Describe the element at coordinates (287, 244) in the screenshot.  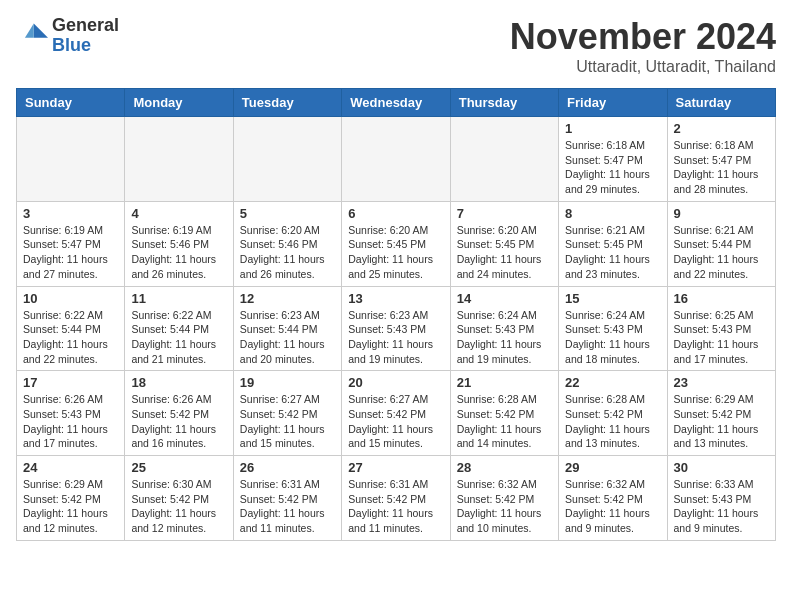
I see `day-cell: 5Sunrise: 6:20 AM Sunset: 5:46 PM Daylig…` at that location.